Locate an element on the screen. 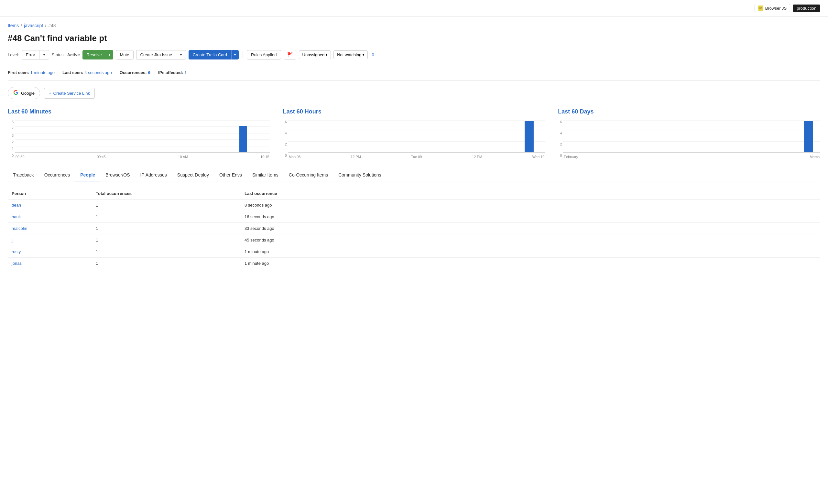 The image size is (828, 504). col-header-last: Last occurrence is located at coordinates (530, 193).